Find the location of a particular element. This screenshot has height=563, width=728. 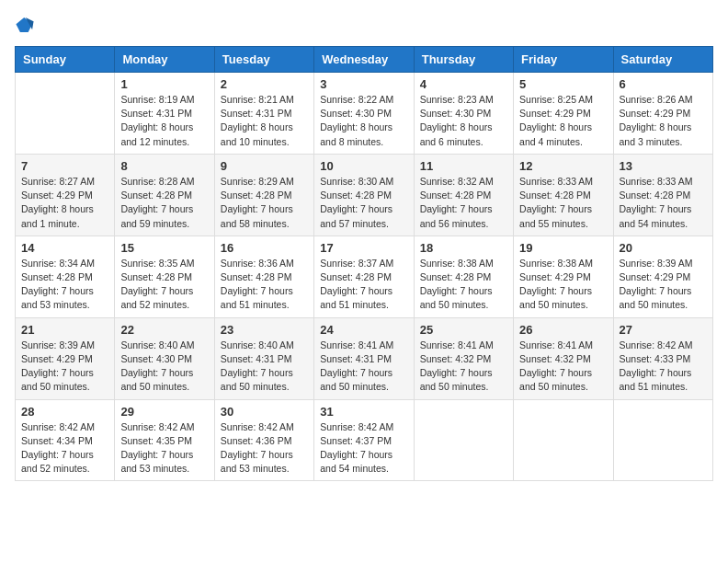

calendar-cell: 25Sunrise: 8:41 AMSunset: 4:32 PMDayligh… is located at coordinates (463, 359).